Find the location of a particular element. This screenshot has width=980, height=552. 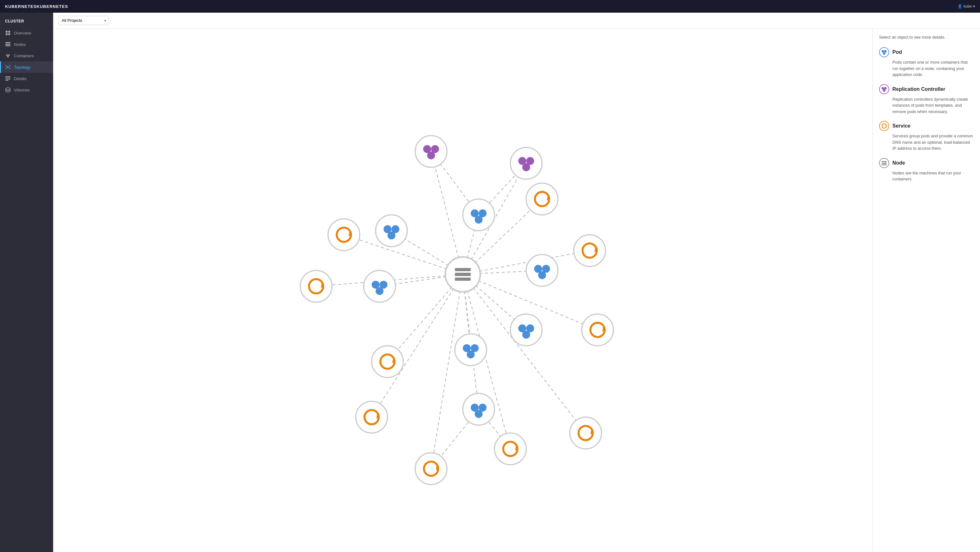

topology-label: Topology is located at coordinates (22, 67).